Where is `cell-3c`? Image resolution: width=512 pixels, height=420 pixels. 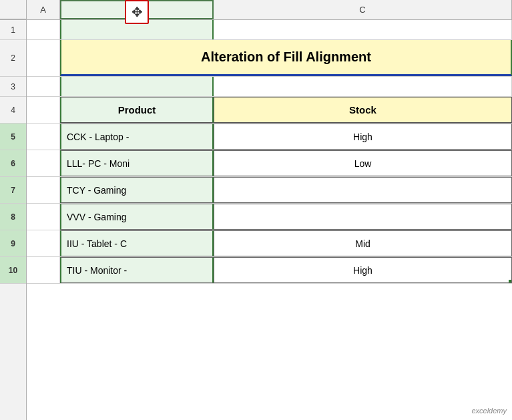
cell-3c is located at coordinates (363, 87).